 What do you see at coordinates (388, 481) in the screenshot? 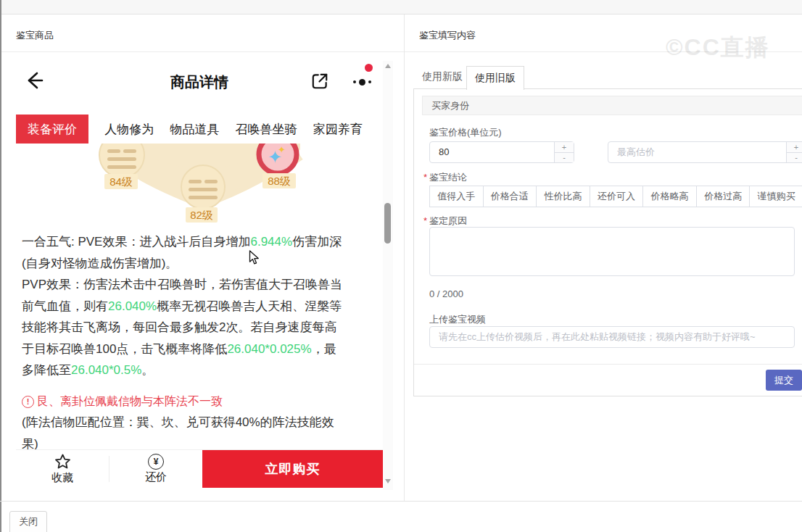
I see `scroll-down-icon` at bounding box center [388, 481].